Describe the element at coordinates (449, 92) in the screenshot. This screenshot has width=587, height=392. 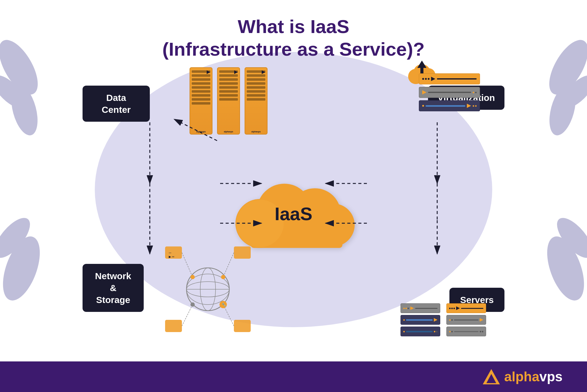
I see `virt-servers` at that location.